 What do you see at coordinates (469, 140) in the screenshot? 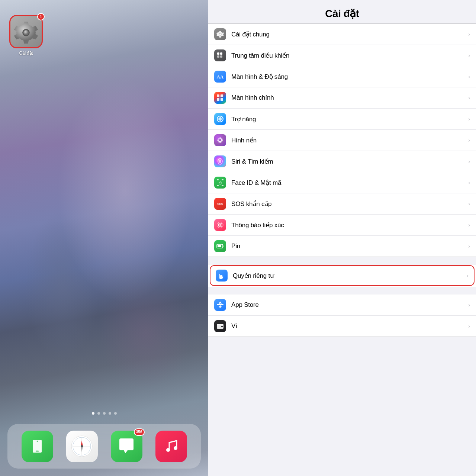
I see `chevron-hinh-nen: ›` at bounding box center [469, 140].